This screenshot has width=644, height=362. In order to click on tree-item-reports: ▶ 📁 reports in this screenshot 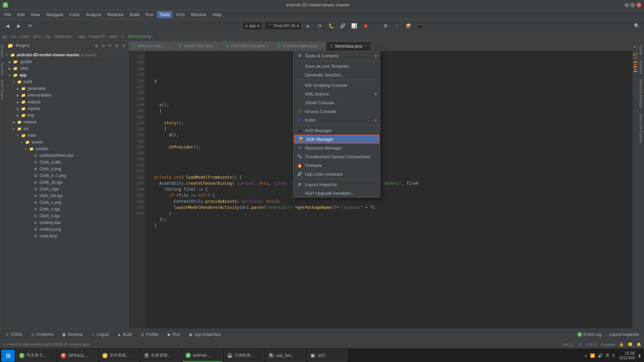, I will do `click(66, 109)`.